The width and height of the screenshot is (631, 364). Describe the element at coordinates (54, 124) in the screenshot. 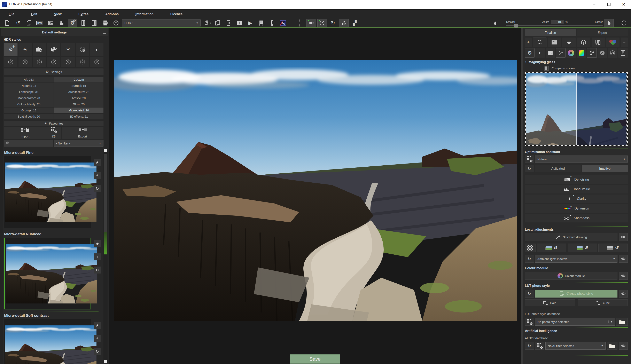

I see `favourites-button: ★ Favourites` at that location.